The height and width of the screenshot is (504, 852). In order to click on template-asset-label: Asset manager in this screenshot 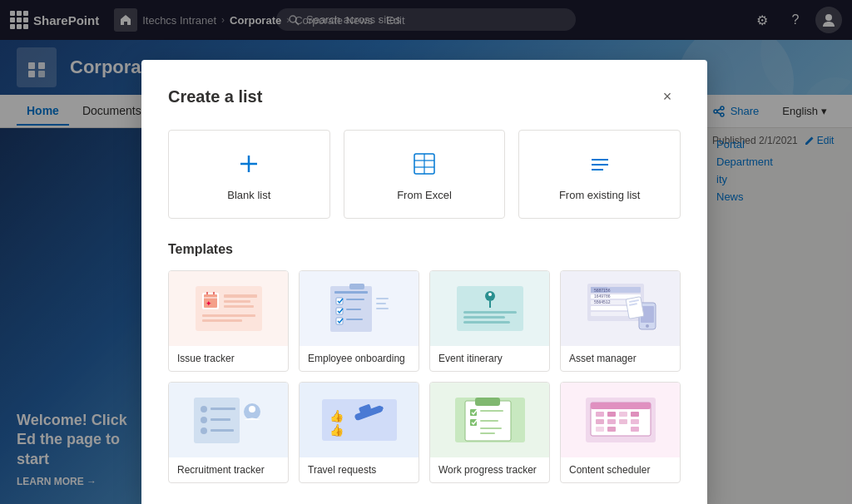, I will do `click(621, 358)`.